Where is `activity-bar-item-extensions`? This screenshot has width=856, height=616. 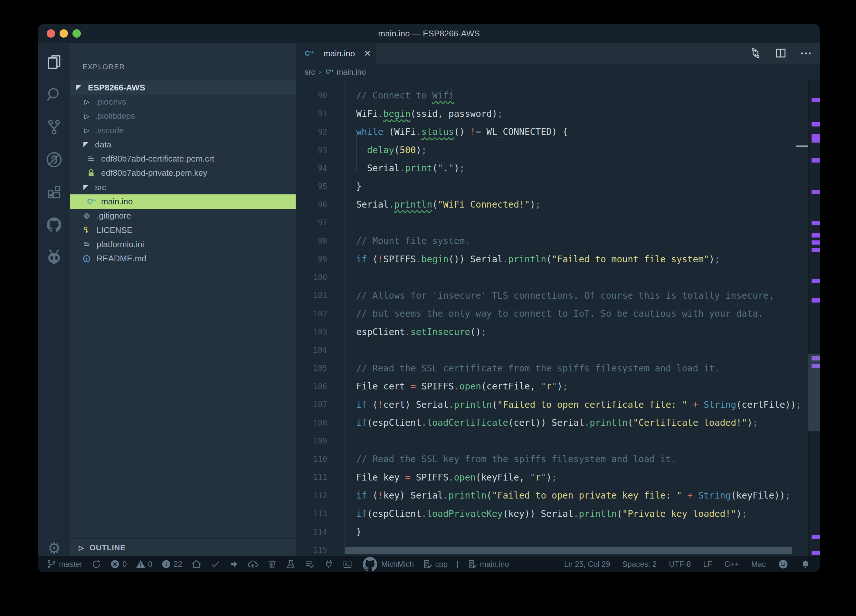
activity-bar-item-extensions is located at coordinates (54, 192).